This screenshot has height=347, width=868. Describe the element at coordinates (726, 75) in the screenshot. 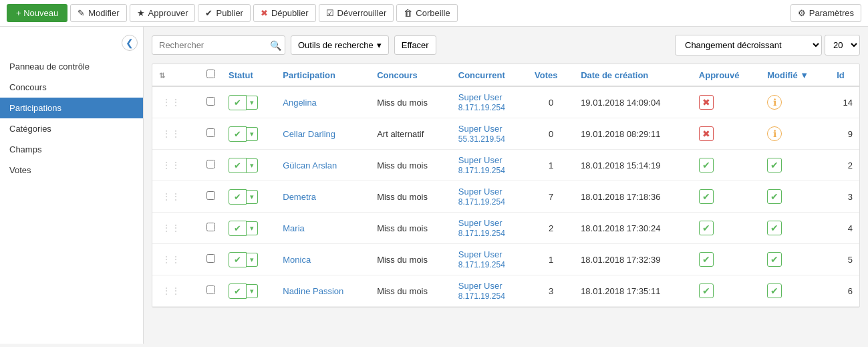

I see `col-approuve: Approuvé` at that location.